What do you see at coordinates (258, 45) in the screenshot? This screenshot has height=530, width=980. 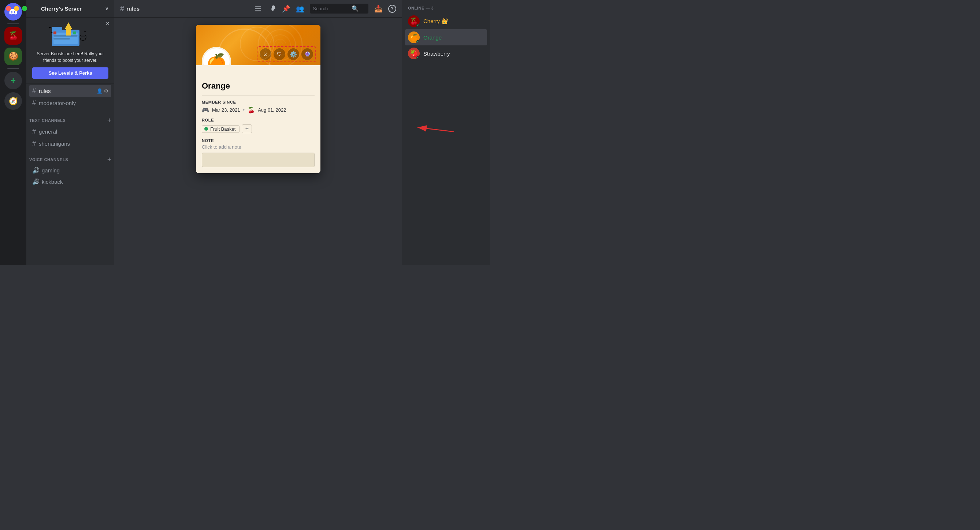 I see `profile-banner: 🍊 ⚔ 🛡 ⚙️ 🔮` at bounding box center [258, 45].